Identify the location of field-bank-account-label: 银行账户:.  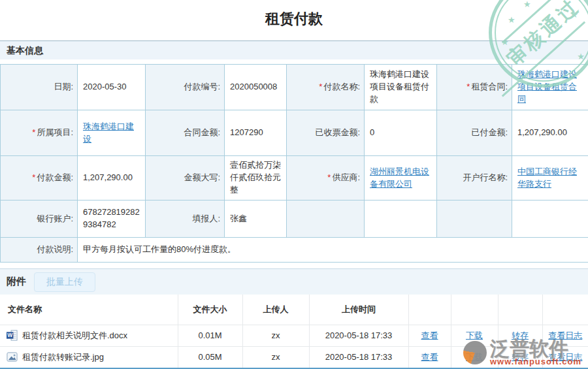
(39, 219).